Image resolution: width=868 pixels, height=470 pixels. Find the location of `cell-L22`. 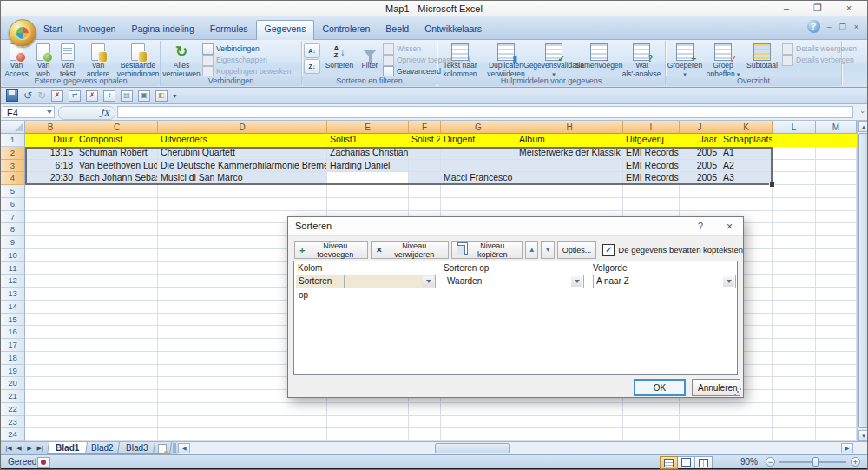

cell-L22 is located at coordinates (794, 410).